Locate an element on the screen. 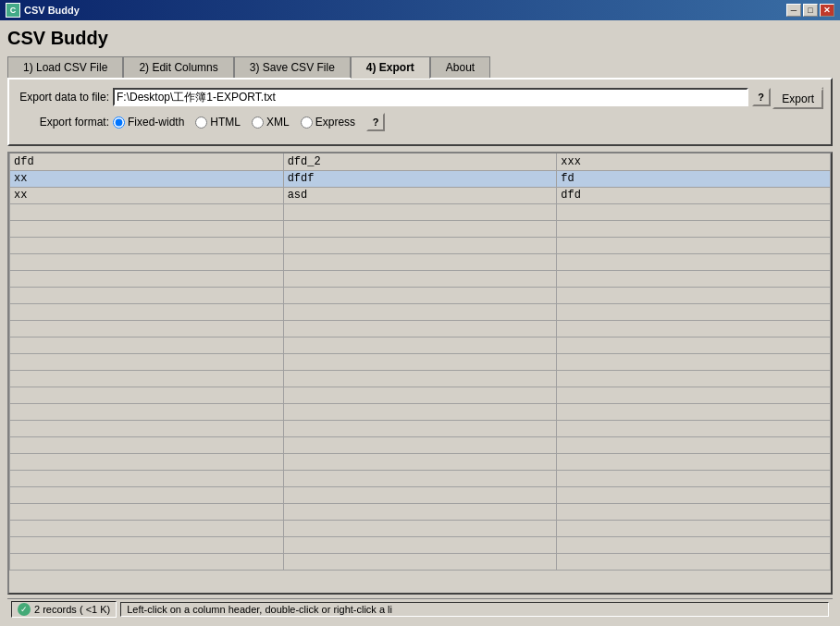 The image size is (840, 626). tab-load: 1) Load CSV File is located at coordinates (65, 67).